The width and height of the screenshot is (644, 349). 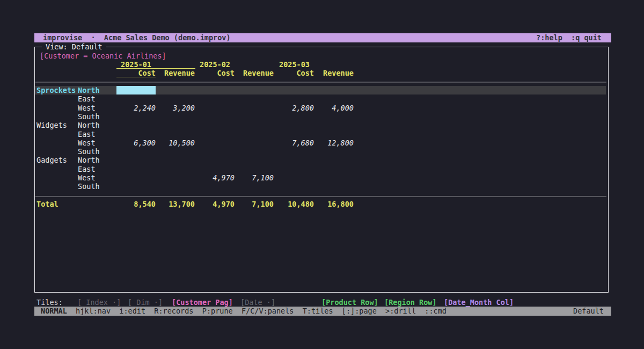 I want to click on table-row: West 2,240 3,200 2,800 4,000, so click(x=320, y=108).